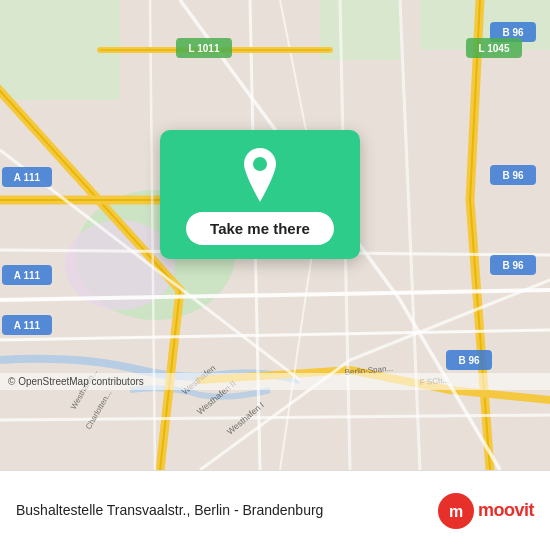 This screenshot has height=550, width=550. Describe the element at coordinates (275, 382) in the screenshot. I see `copyright-bar: © OpenStreetMap contributors` at that location.